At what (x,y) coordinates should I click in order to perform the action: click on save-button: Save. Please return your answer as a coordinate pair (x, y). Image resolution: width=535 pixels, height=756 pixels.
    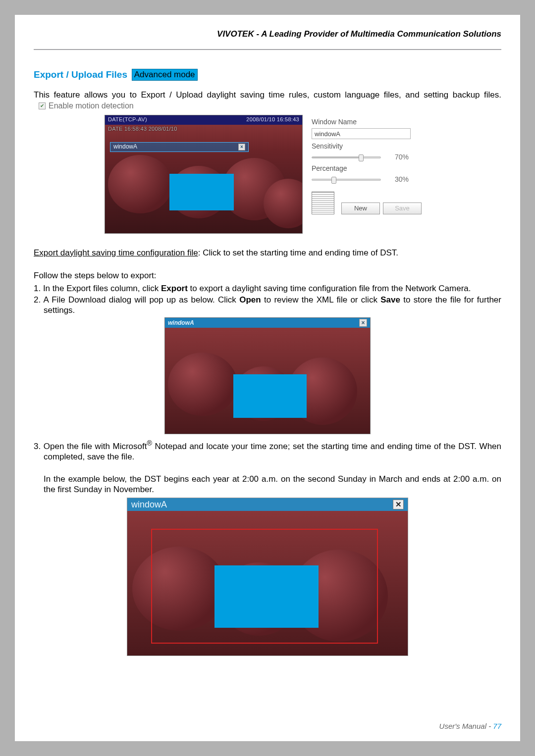
    Looking at the image, I should click on (402, 208).